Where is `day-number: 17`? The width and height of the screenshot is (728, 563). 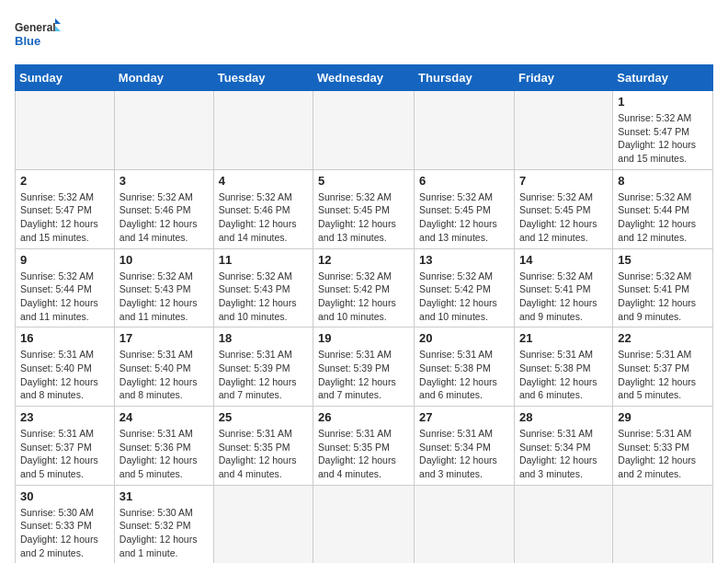 day-number: 17 is located at coordinates (164, 339).